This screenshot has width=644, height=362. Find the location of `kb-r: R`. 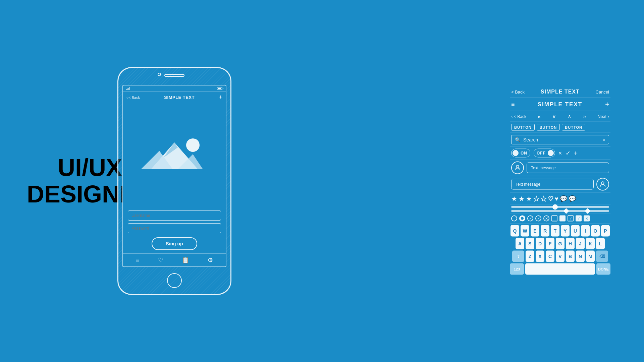

kb-r: R is located at coordinates (545, 231).